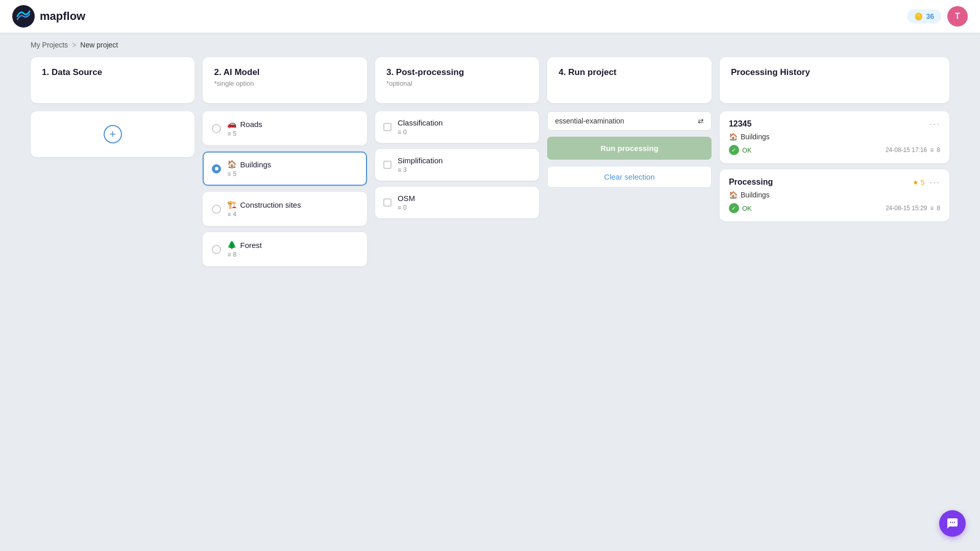  I want to click on step4-title: 4. Run project, so click(629, 72).